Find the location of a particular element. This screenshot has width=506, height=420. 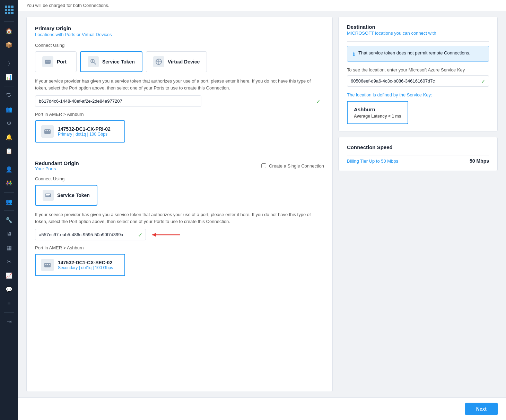

sidebar-icon-package: 📦 is located at coordinates (9, 45).